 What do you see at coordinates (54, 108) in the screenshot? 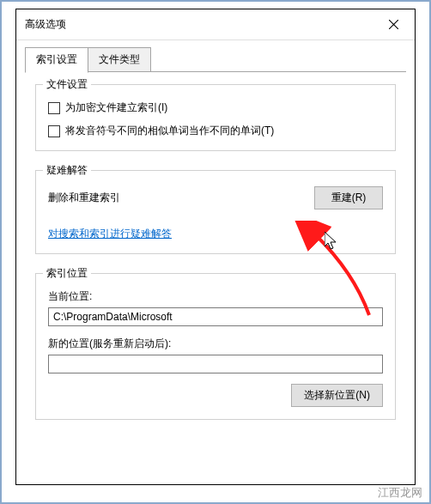
I see `checkbox-encrypt-index` at bounding box center [54, 108].